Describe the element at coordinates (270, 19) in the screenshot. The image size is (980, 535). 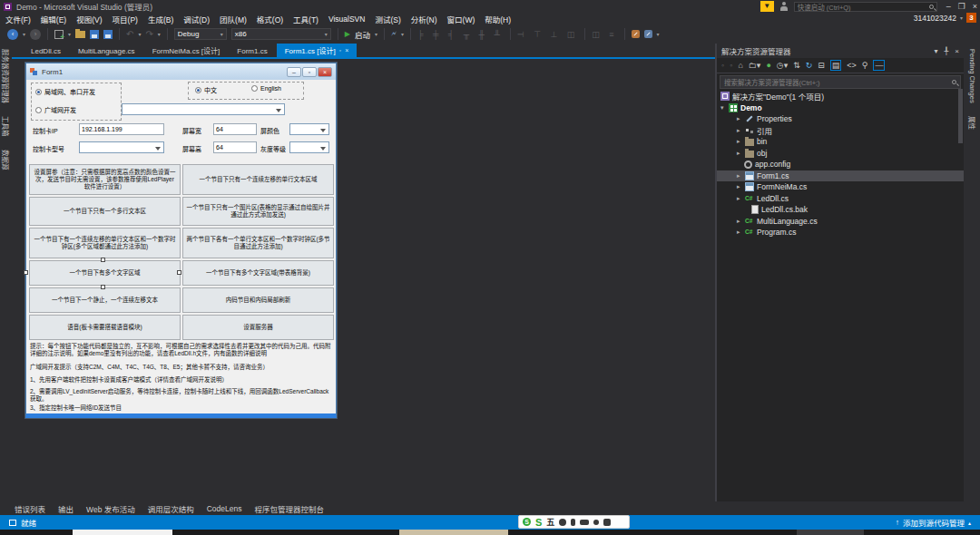
I see `menu-format: 格式(O)` at that location.